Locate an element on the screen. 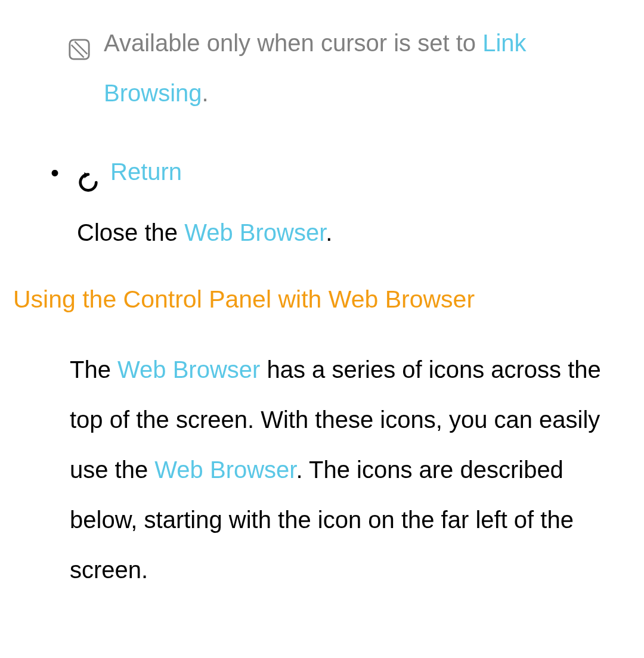 This screenshot has height=658, width=644. note-text-after: . is located at coordinates (205, 93).